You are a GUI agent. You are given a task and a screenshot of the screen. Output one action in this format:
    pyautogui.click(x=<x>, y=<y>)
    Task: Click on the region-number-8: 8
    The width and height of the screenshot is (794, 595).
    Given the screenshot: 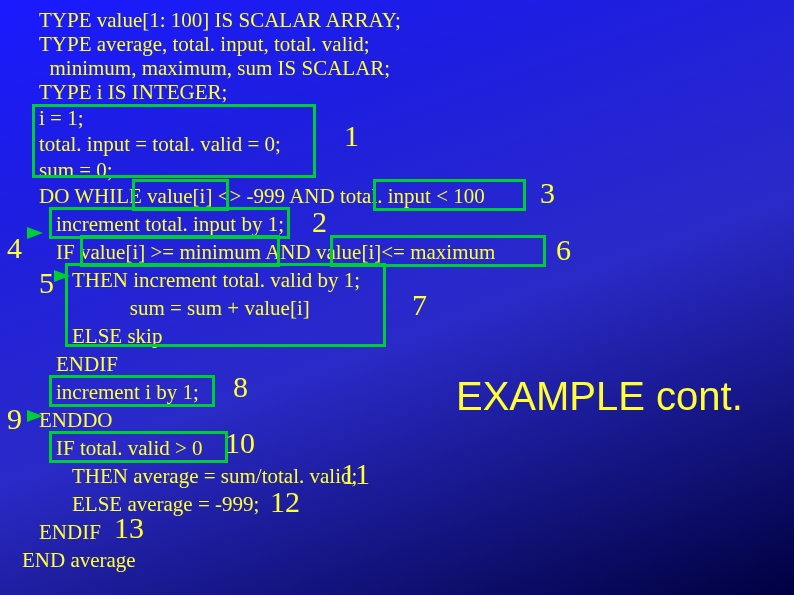 What is the action you would take?
    pyautogui.click(x=240, y=387)
    